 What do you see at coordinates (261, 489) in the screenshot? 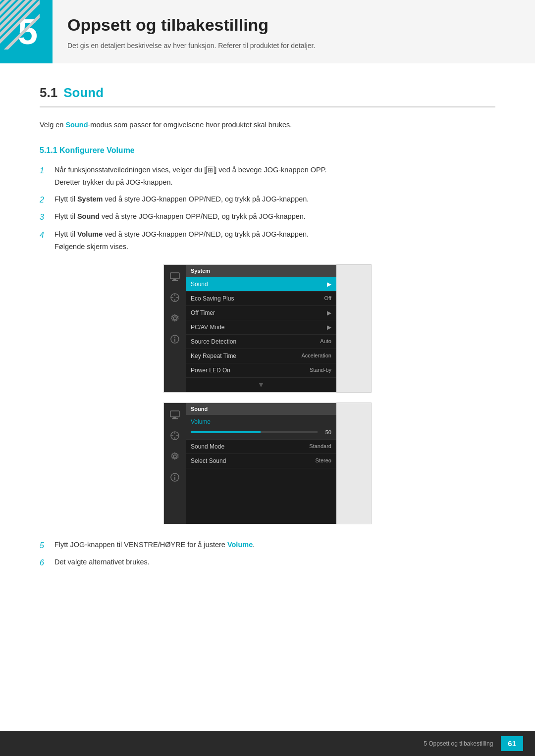
I see `osd-item-empty2` at bounding box center [261, 489].